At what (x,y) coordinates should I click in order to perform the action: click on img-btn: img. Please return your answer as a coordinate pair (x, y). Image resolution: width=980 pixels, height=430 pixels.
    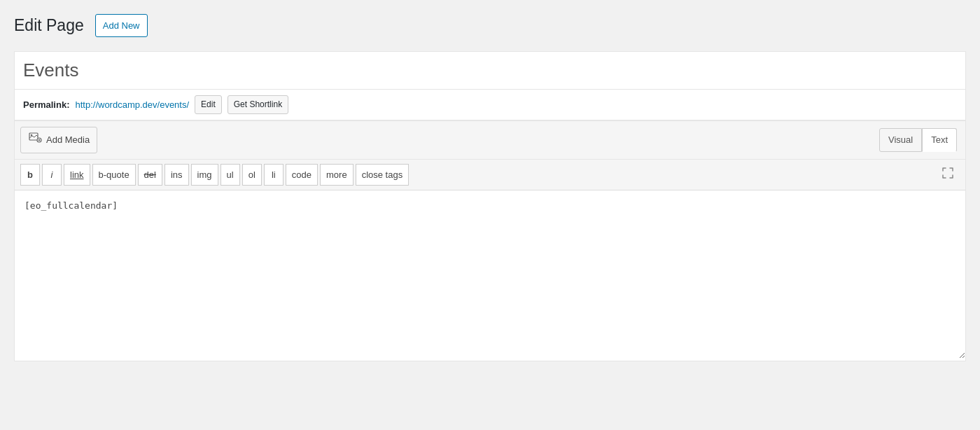
    Looking at the image, I should click on (204, 175).